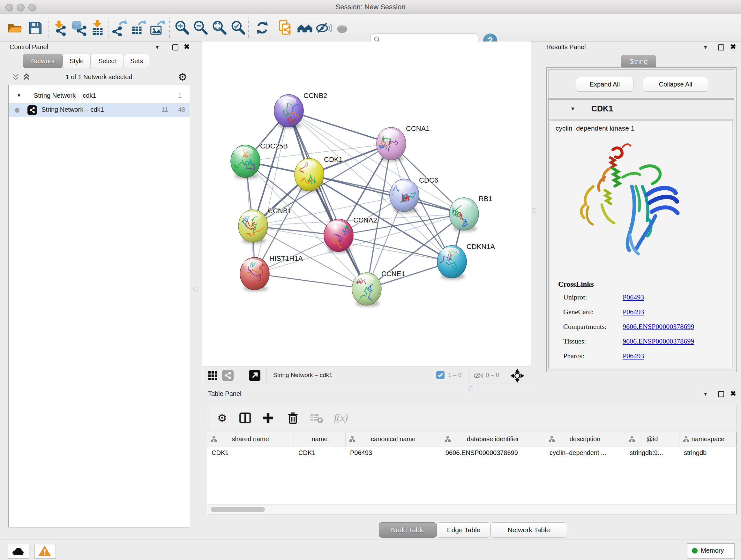  Describe the element at coordinates (238, 28) in the screenshot. I see `zoom-selected-icon` at that location.